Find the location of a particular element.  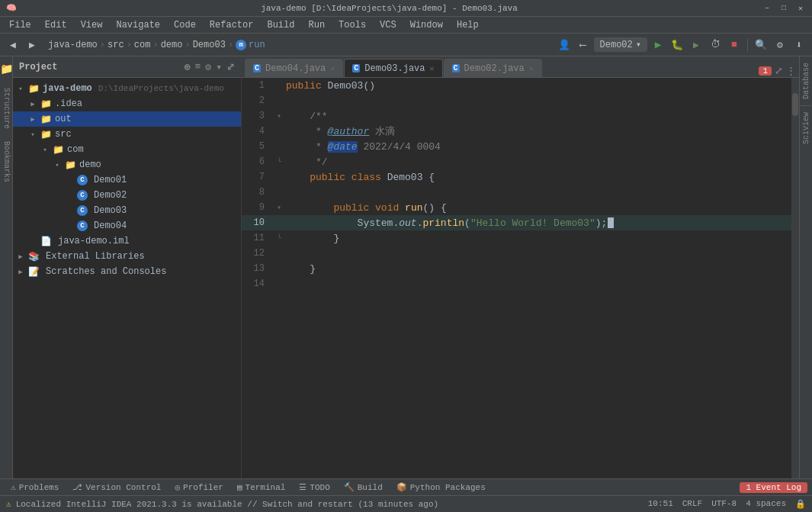

menu-build: Build is located at coordinates (281, 25).